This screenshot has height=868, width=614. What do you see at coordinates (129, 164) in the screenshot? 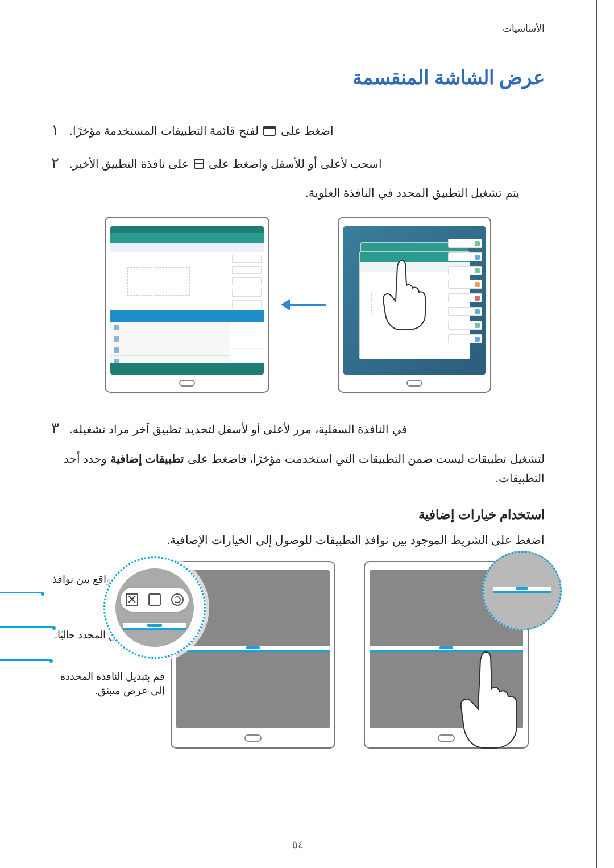
I see `step2-text-b: على نافذة التطبيق الأخير.` at bounding box center [129, 164].